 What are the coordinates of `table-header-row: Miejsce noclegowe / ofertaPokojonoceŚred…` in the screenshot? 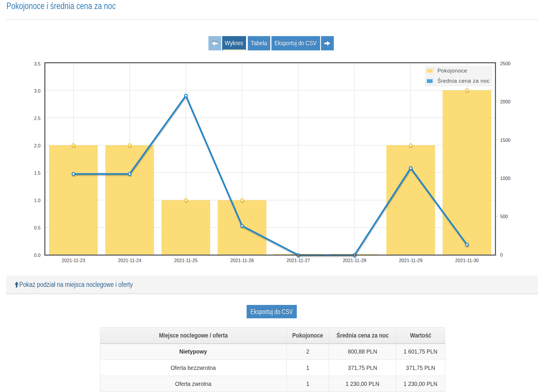 It's located at (273, 336).